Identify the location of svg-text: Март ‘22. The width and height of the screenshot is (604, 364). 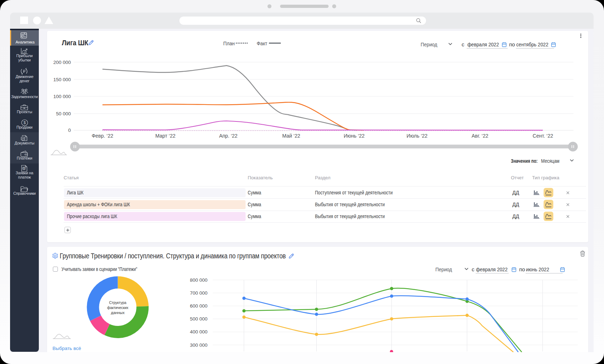
(165, 136).